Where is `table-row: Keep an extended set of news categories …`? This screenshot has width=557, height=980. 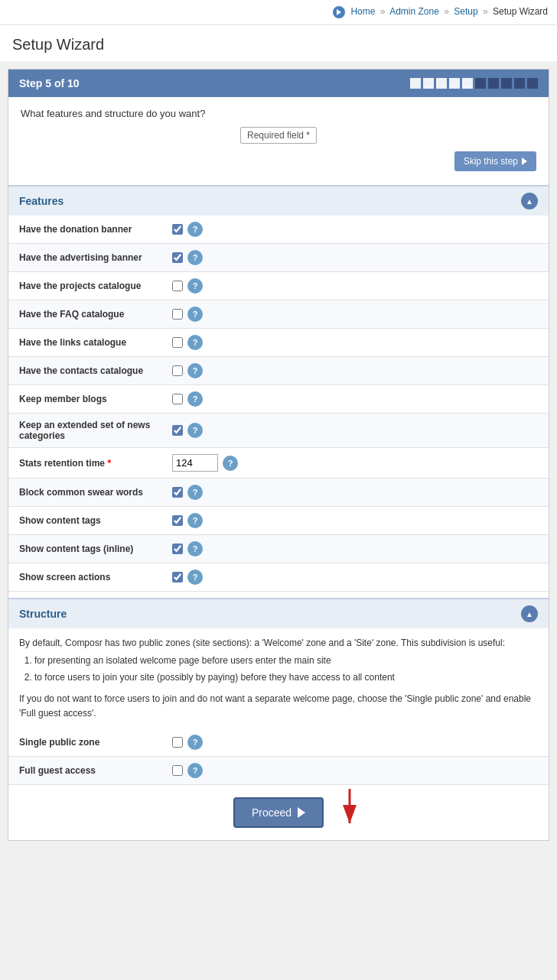 table-row: Keep an extended set of news categories … is located at coordinates (278, 431).